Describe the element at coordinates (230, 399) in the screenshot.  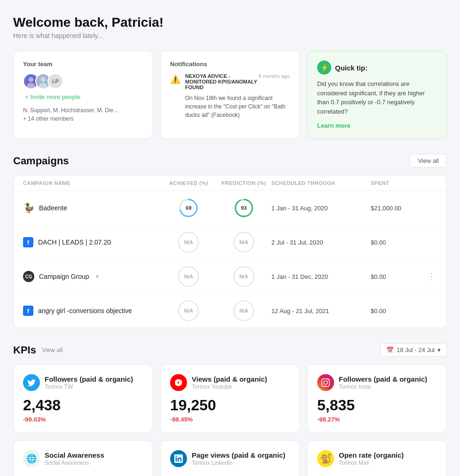
I see `kpi-card-youtube: Views (paid & organic) Torinox Youtube 1…` at that location.